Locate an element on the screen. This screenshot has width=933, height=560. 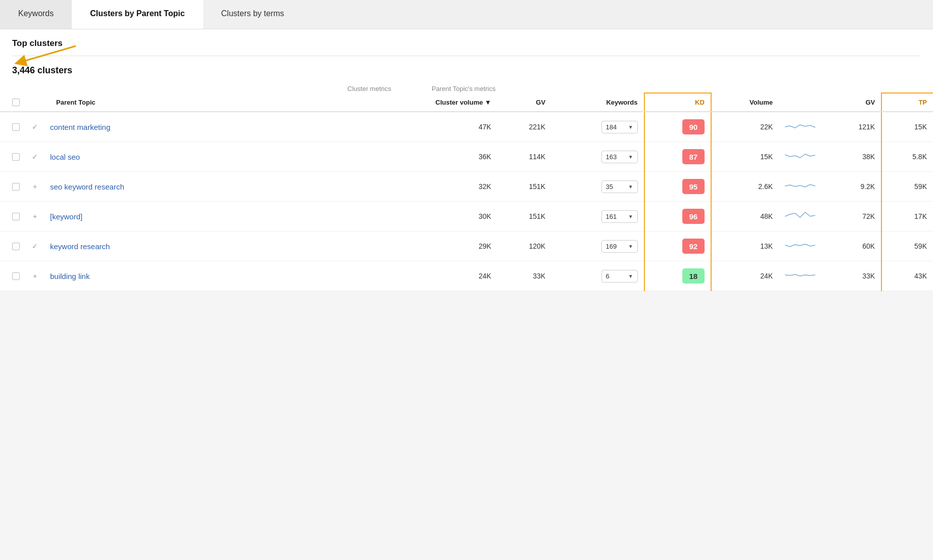
parent-metrics-label: Parent Topic's metrics is located at coordinates (671, 89).